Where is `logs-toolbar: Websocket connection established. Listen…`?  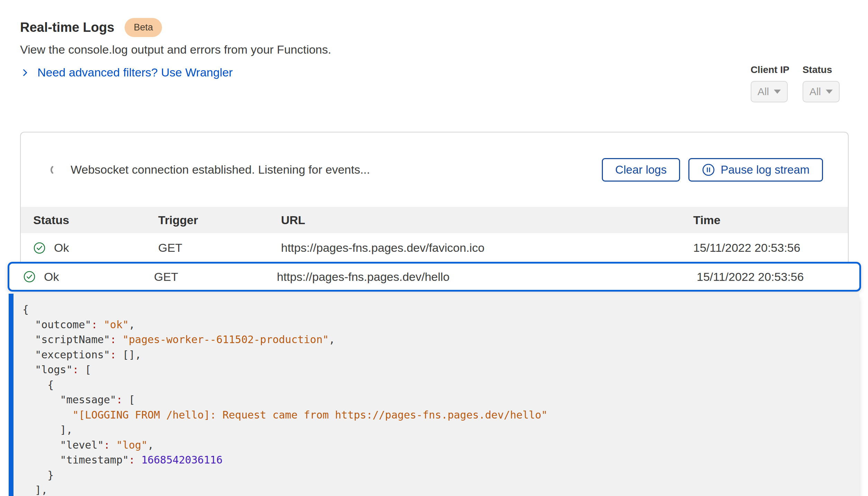
logs-toolbar: Websocket connection established. Listen… is located at coordinates (434, 169).